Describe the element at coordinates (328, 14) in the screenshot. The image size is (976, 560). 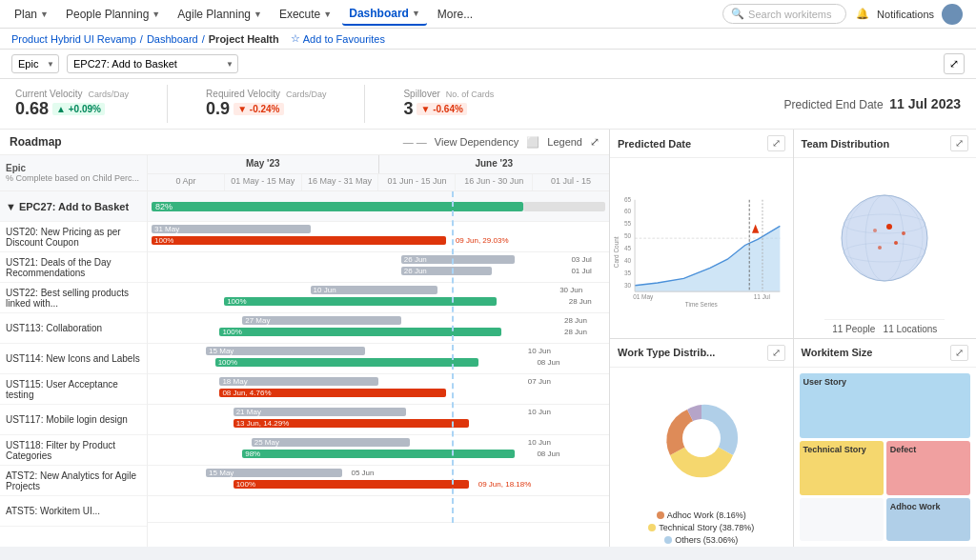
I see `execute-chevron-icon: ▼` at that location.